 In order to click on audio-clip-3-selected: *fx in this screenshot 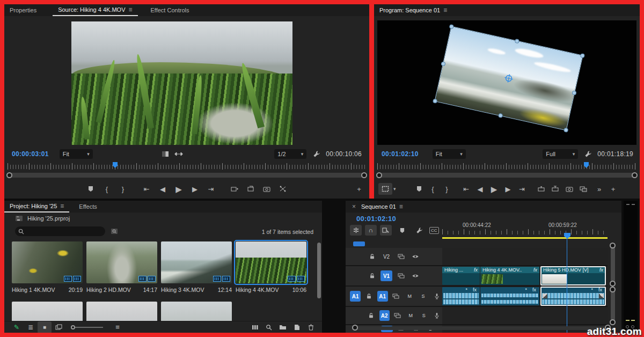, I will do `click(573, 296)`.